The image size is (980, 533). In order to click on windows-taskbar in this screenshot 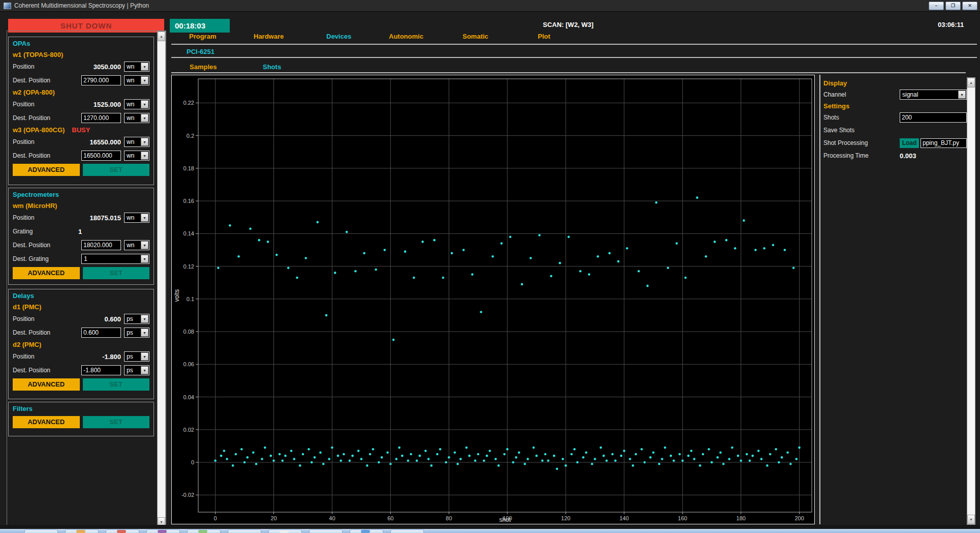, I will do `click(490, 531)`.